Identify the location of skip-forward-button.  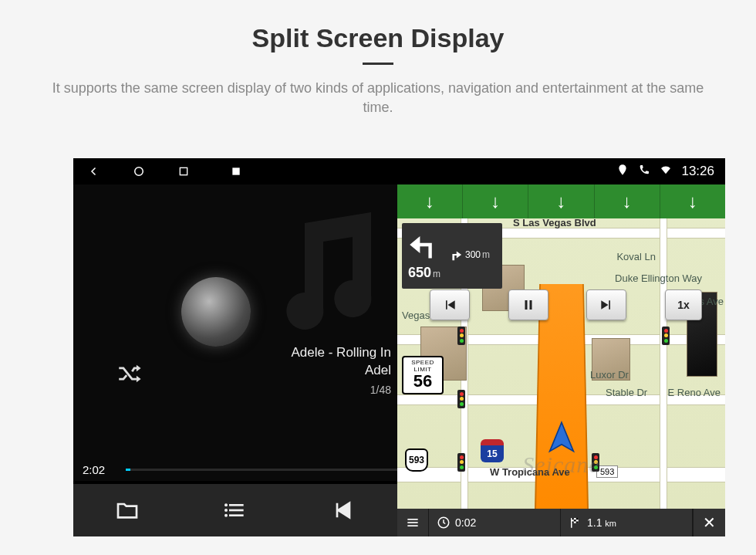
(606, 305).